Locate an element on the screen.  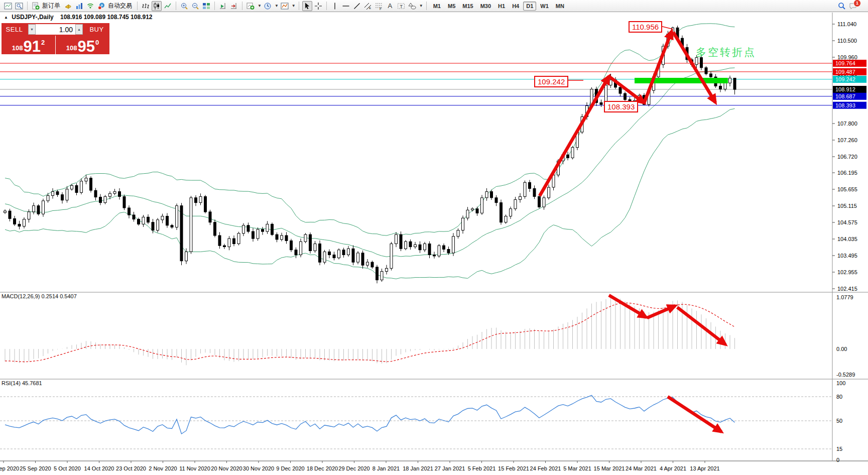
support-highlight-bar is located at coordinates (681, 80).